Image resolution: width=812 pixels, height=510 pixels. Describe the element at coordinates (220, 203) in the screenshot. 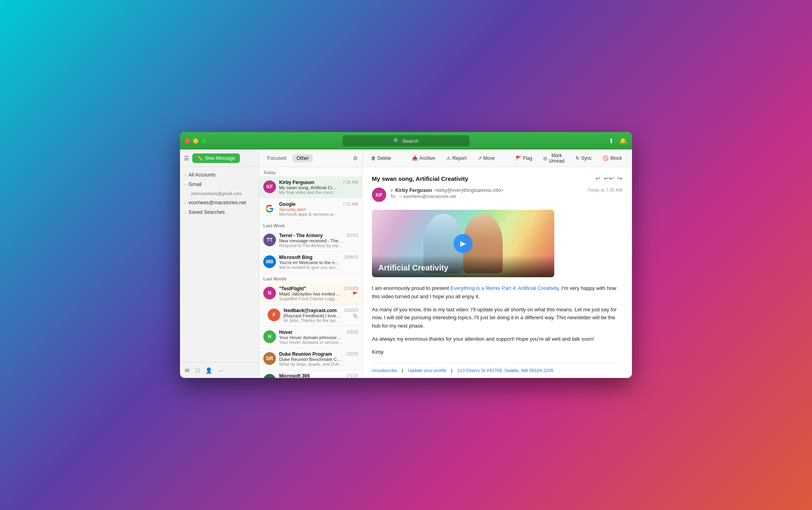

I see `sidebar-item-voorhees: › voorhees@macstories.net` at that location.